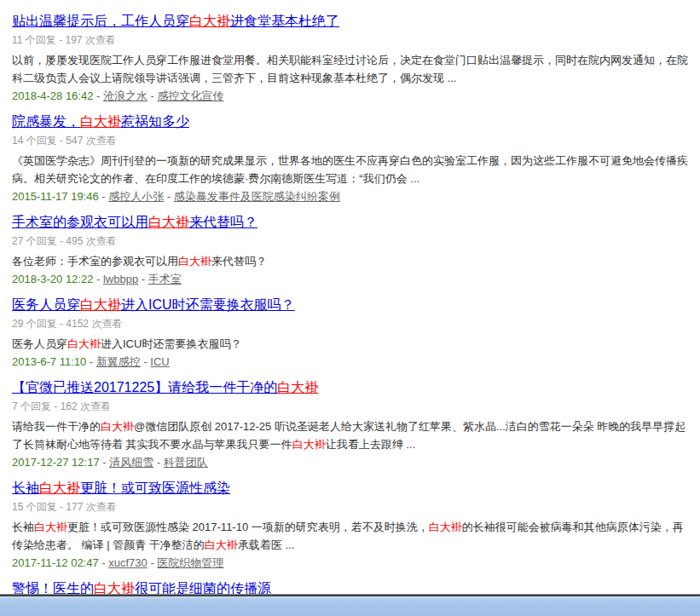 The height and width of the screenshot is (616, 700). What do you see at coordinates (145, 387) in the screenshot?
I see `text-segment: 【官微已推送20171225】请给我一件干净的` at bounding box center [145, 387].